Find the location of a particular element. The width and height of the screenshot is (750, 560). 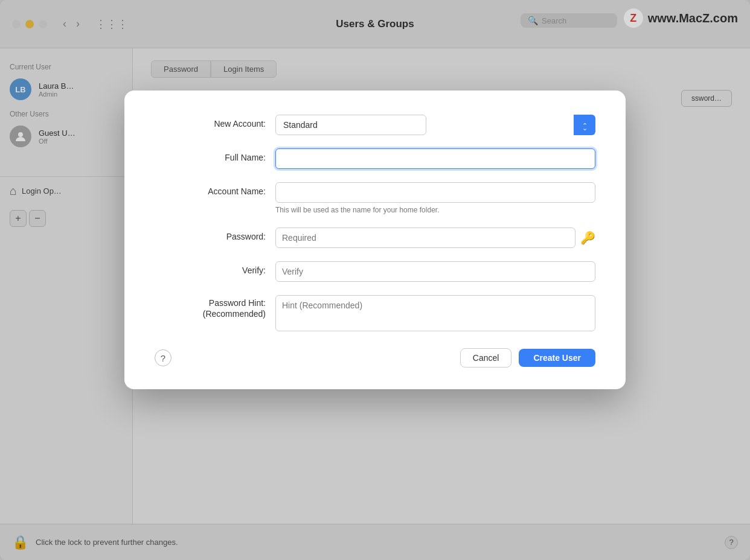

verify-field-group is located at coordinates (435, 272).